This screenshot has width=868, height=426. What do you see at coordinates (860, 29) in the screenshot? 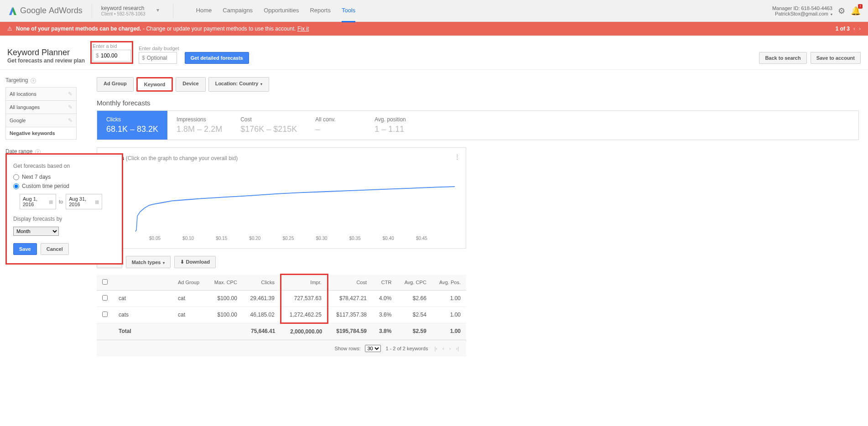
I see `alert-next: ›` at bounding box center [860, 29].